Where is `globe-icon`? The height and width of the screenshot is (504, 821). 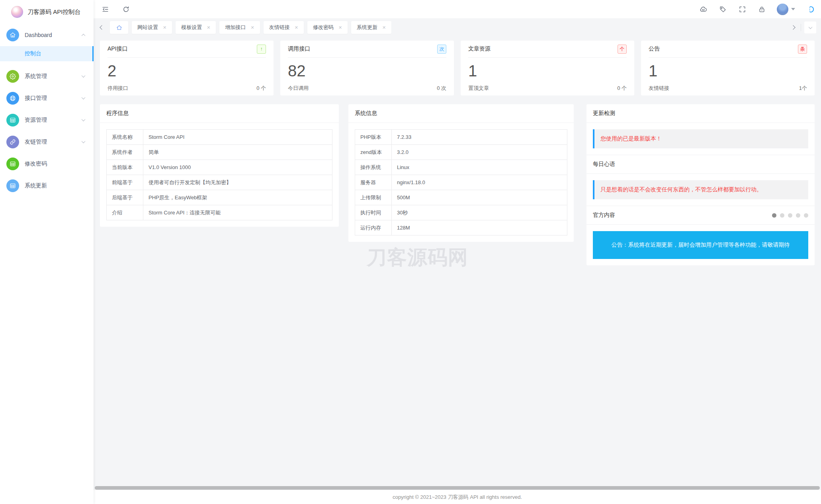
globe-icon is located at coordinates (13, 98).